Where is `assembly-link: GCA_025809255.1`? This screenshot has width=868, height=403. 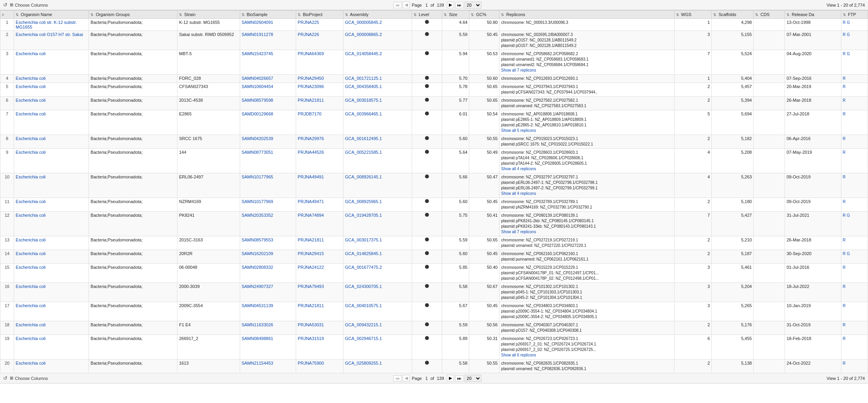
assembly-link: GCA_025809255.1 is located at coordinates (363, 363).